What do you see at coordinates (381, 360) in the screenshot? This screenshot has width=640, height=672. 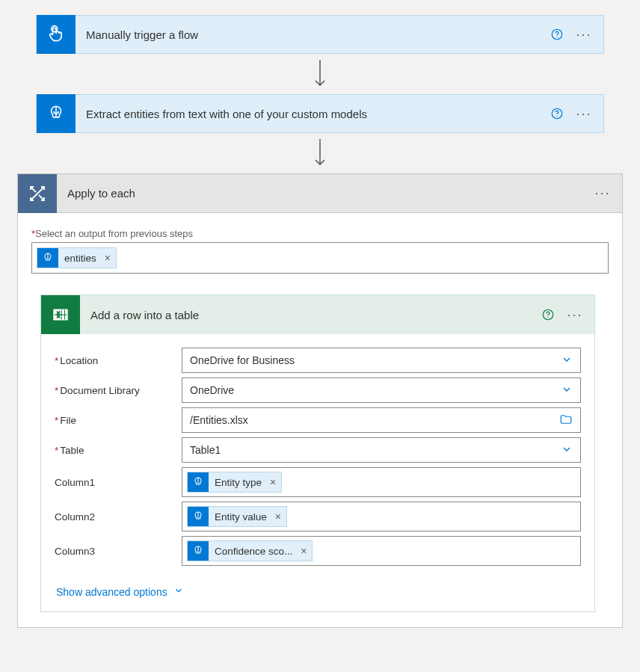 I see `location-select: OneDrive for Business` at bounding box center [381, 360].